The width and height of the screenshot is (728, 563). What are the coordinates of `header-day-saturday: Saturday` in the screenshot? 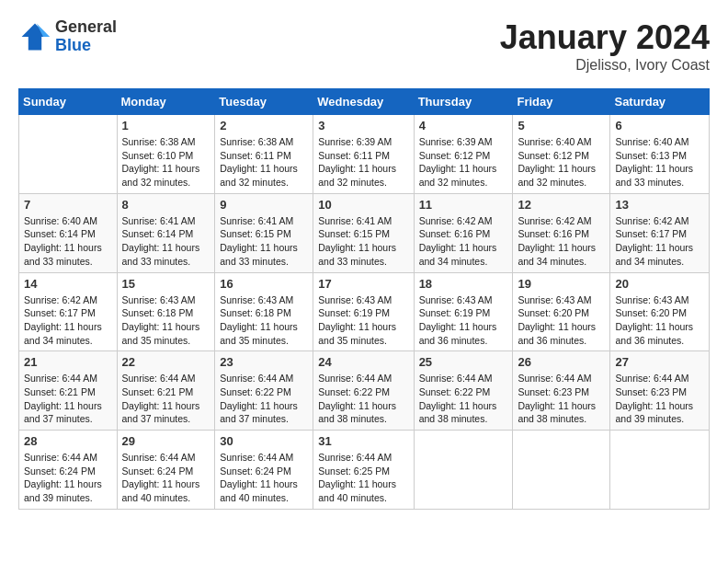 It's located at (660, 102).